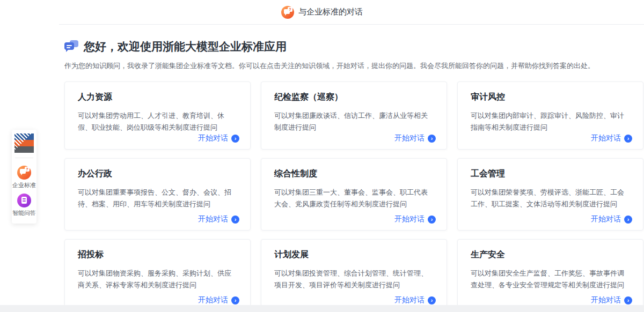 The height and width of the screenshot is (312, 644). I want to click on card-title: 计划发展, so click(354, 250).